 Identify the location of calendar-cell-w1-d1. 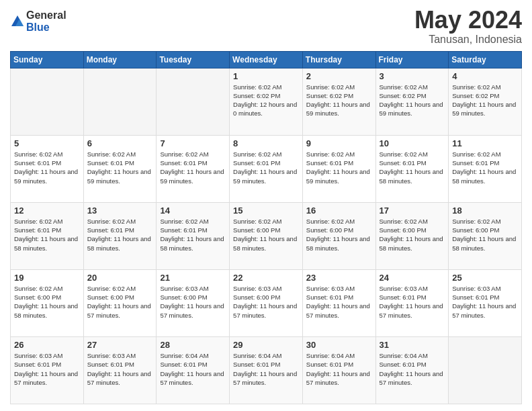
(120, 101).